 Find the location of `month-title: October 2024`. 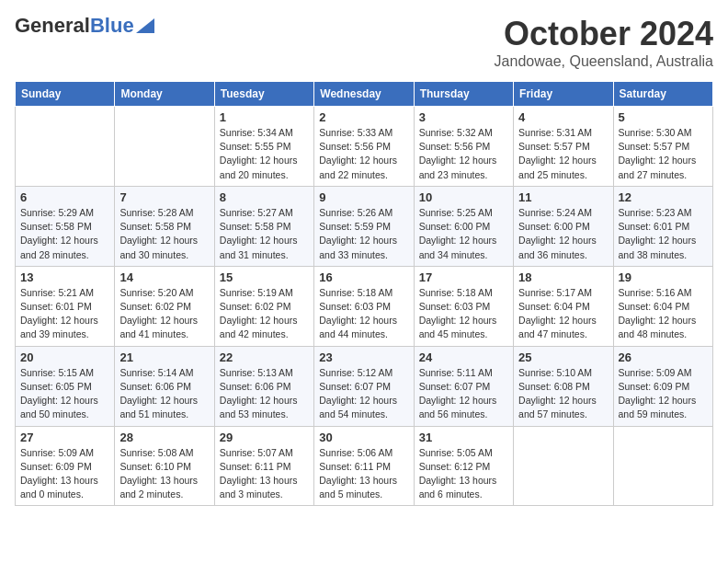

month-title: October 2024 is located at coordinates (604, 34).